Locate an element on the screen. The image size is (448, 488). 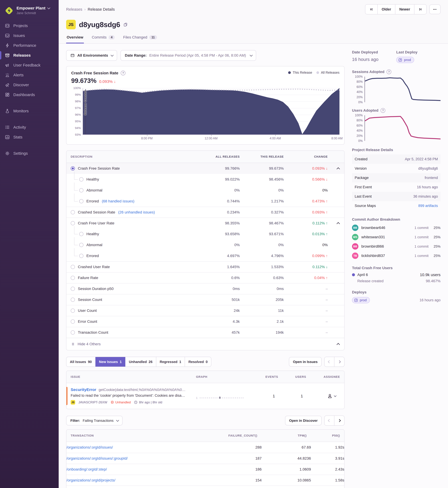
sidebar-item-dashboards: Dashboards is located at coordinates (29, 95).